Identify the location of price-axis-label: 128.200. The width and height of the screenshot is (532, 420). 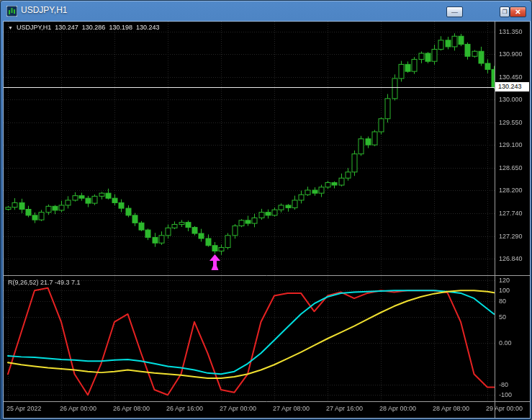
(511, 190).